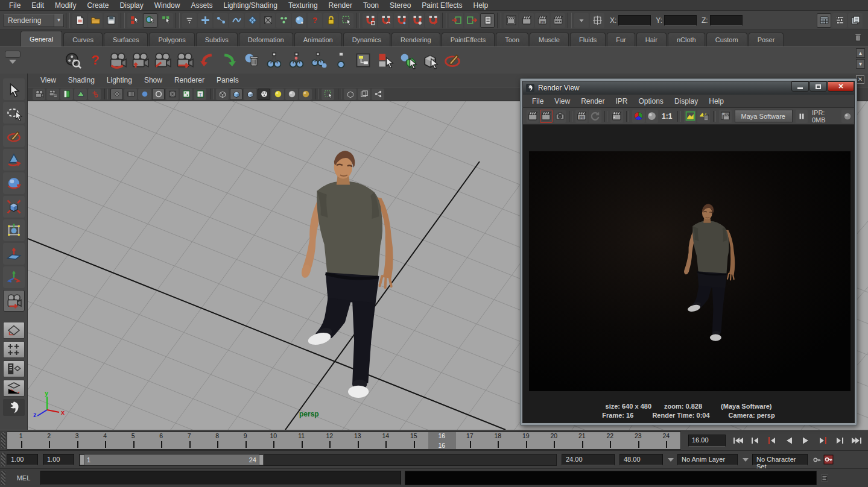 The height and width of the screenshot is (487, 868). I want to click on ik-handle-icon, so click(296, 60).